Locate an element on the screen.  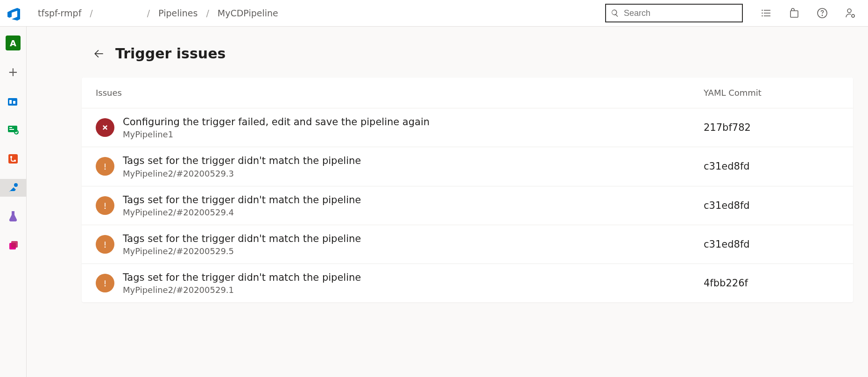
table-header: Issues YAML Commit is located at coordinates (467, 93).